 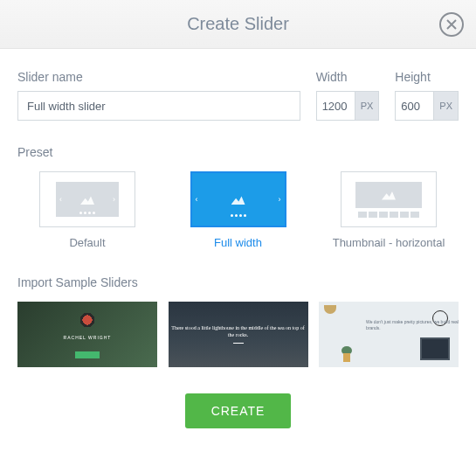 What do you see at coordinates (238, 411) in the screenshot?
I see `create-button-wrap: CREATE` at bounding box center [238, 411].